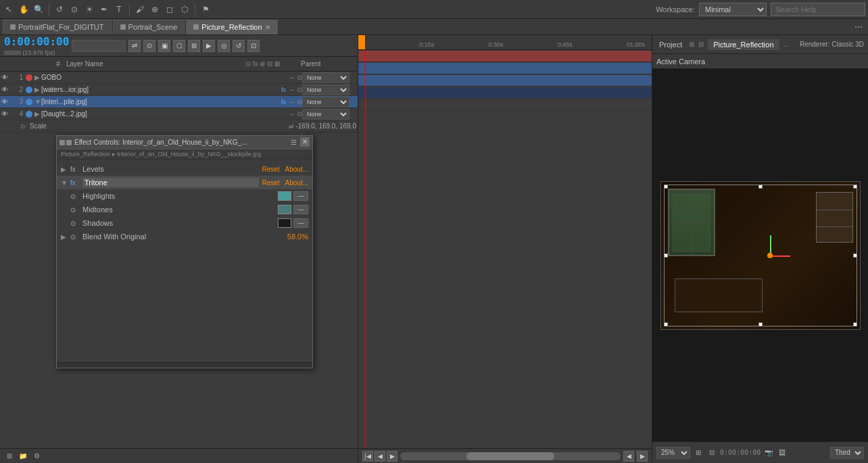  I want to click on zoom-tool-icon: 🔍, so click(39, 9).